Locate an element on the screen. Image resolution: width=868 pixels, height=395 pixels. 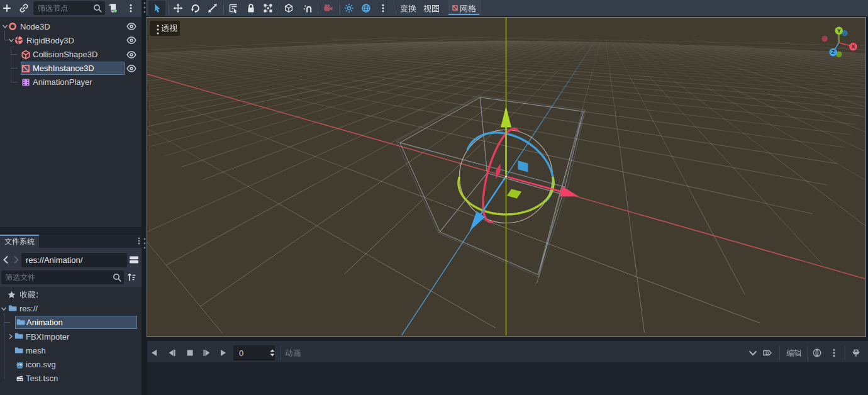
svg-text: Y is located at coordinates (838, 31).